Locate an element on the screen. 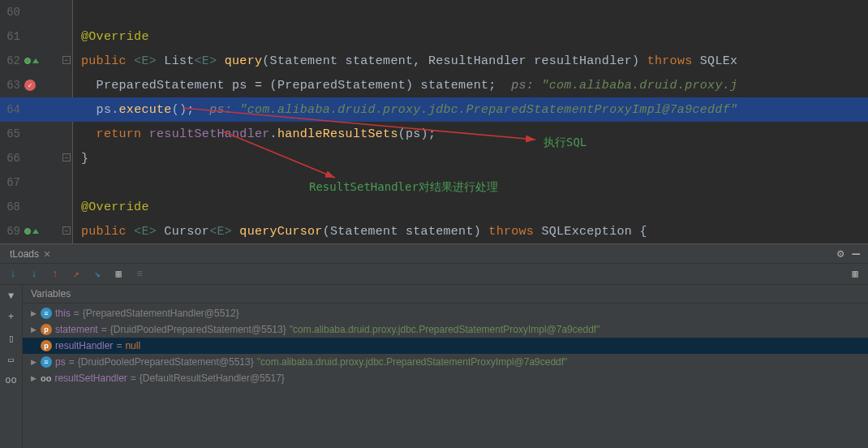  left-toolbar: ▼ + ▯ ▭ oo is located at coordinates (11, 367).